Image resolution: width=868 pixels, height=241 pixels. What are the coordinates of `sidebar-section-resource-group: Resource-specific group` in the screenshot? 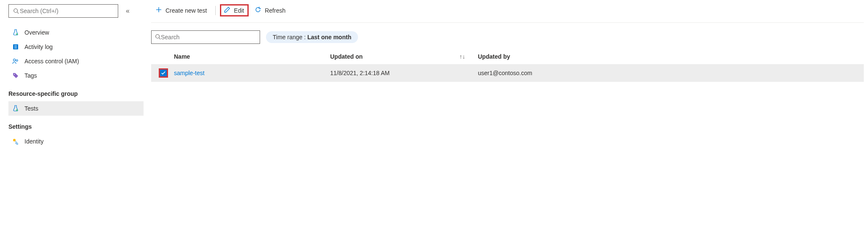 It's located at (76, 92).